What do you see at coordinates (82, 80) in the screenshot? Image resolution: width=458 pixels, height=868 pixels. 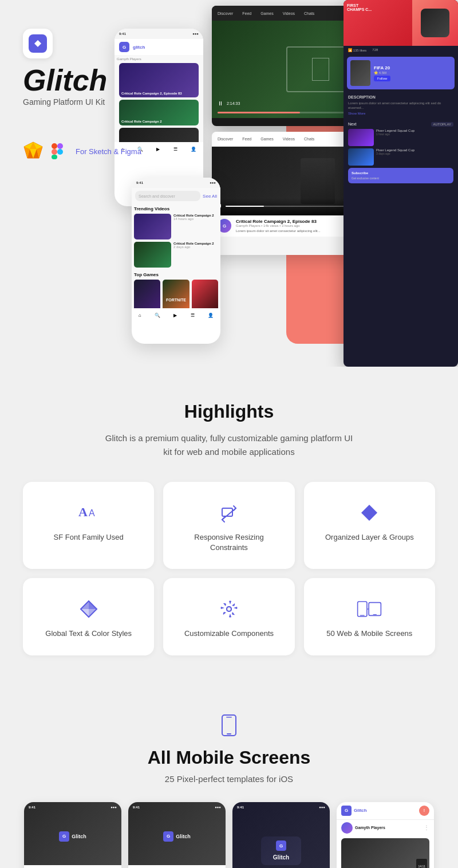 I see `brand-name: Glitch` at bounding box center [82, 80].